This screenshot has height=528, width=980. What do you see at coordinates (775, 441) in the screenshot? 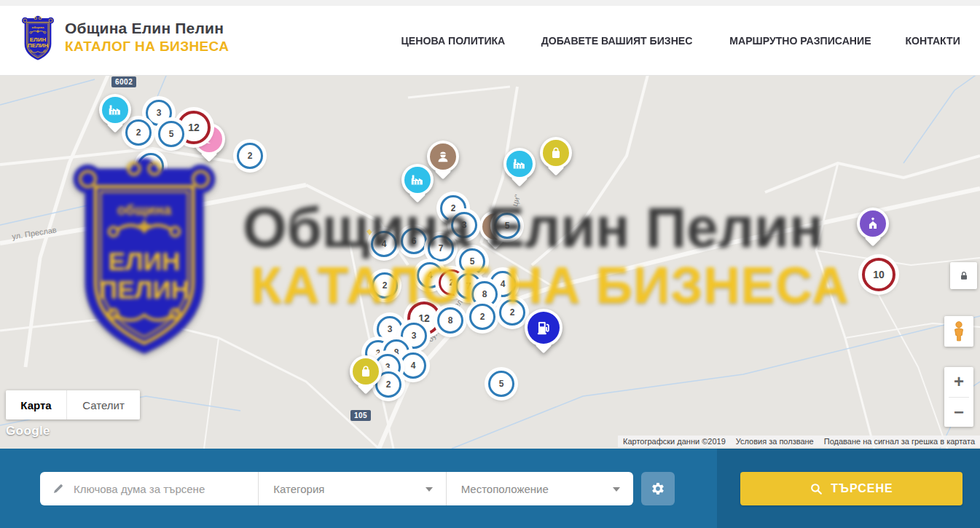
I see `attribution-terms-link: Условия за ползване` at bounding box center [775, 441].